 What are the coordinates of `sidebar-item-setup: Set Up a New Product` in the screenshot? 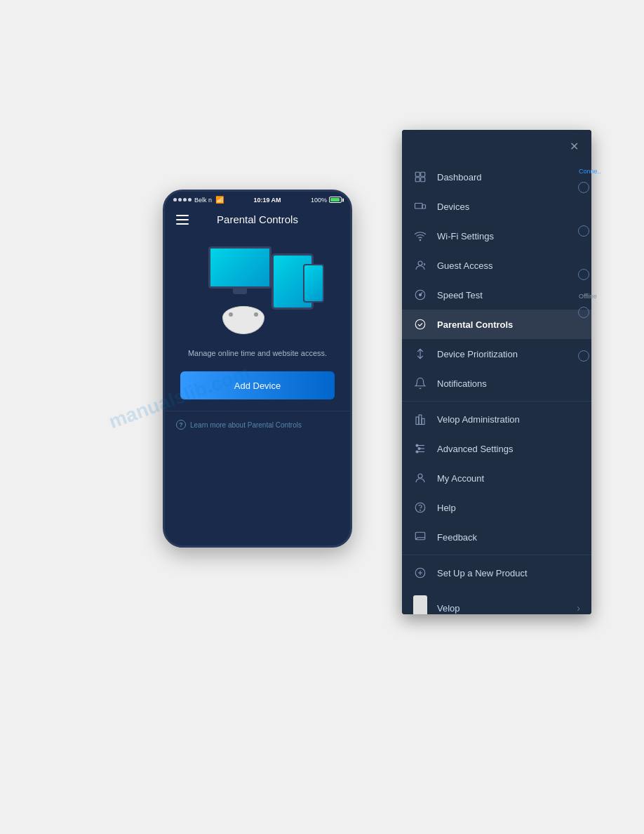 It's located at (497, 573).